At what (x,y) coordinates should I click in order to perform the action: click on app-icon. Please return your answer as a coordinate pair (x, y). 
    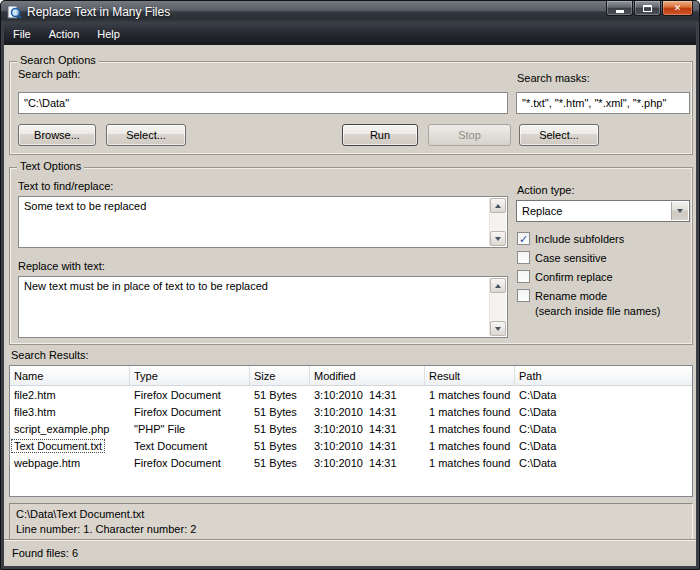
    Looking at the image, I should click on (14, 12).